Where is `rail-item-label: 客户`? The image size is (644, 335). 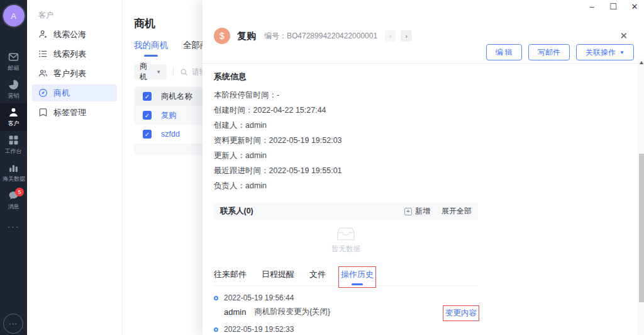 rail-item-label: 客户 is located at coordinates (13, 123).